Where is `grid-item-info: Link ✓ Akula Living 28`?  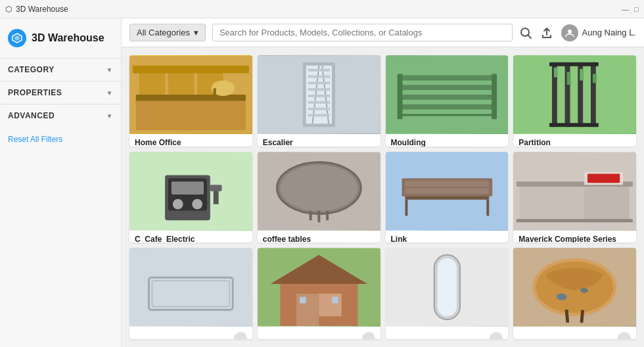
grid-item-info: Link ✓ Akula Living 28 is located at coordinates (447, 237).